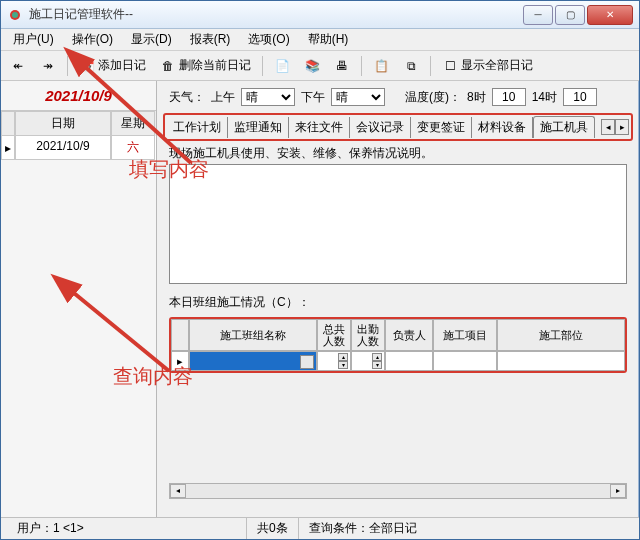 The height and width of the screenshot is (540, 640). Describe the element at coordinates (253, 361) in the screenshot. I see `team-name-cell` at that location.